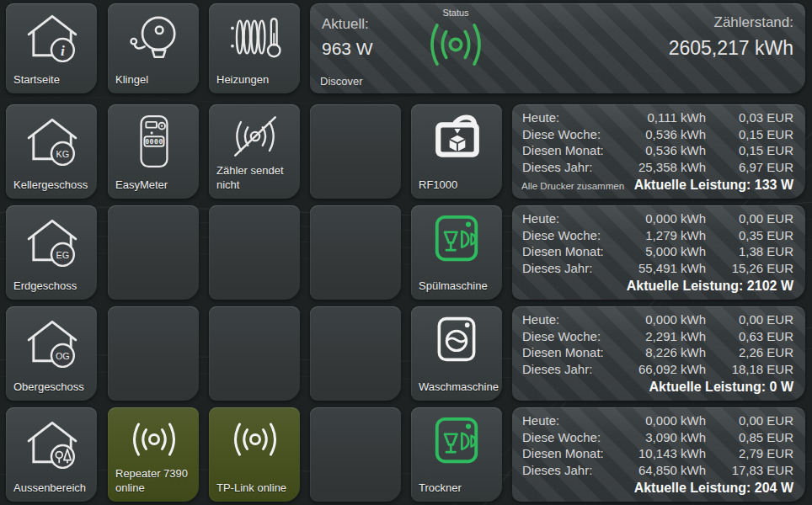  What do you see at coordinates (750, 237) in the screenshot?
I see `eur-value: 0,35 EUR` at bounding box center [750, 237].